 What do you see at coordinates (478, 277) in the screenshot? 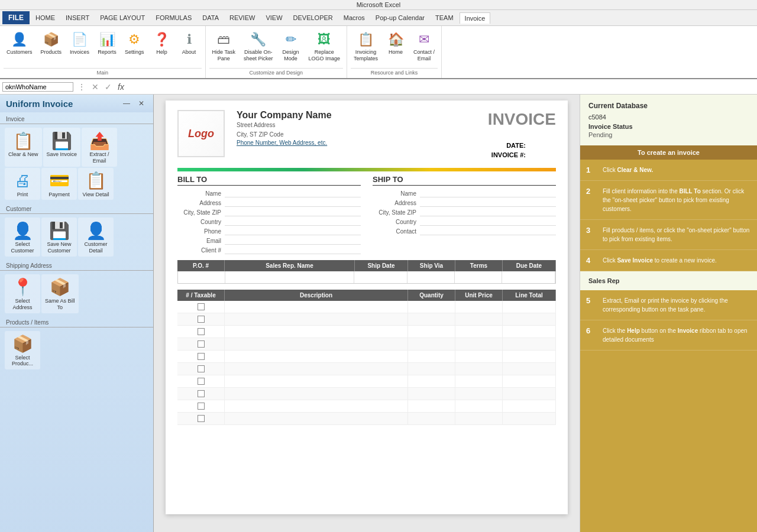
I see `terms-value` at bounding box center [478, 277].